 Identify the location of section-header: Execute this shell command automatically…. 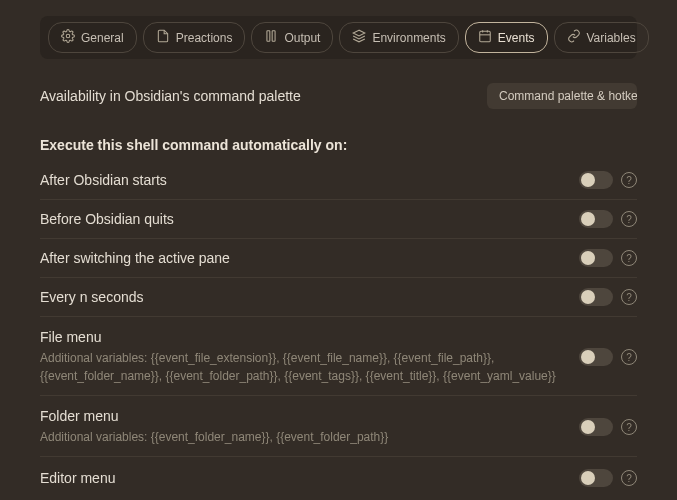
(338, 140).